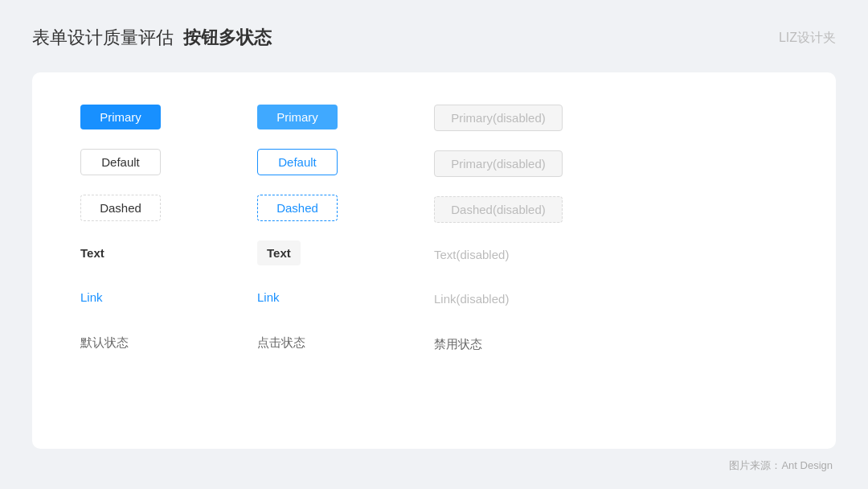 This screenshot has width=868, height=489. I want to click on footer-credit: 图片来源：Ant Design, so click(434, 466).